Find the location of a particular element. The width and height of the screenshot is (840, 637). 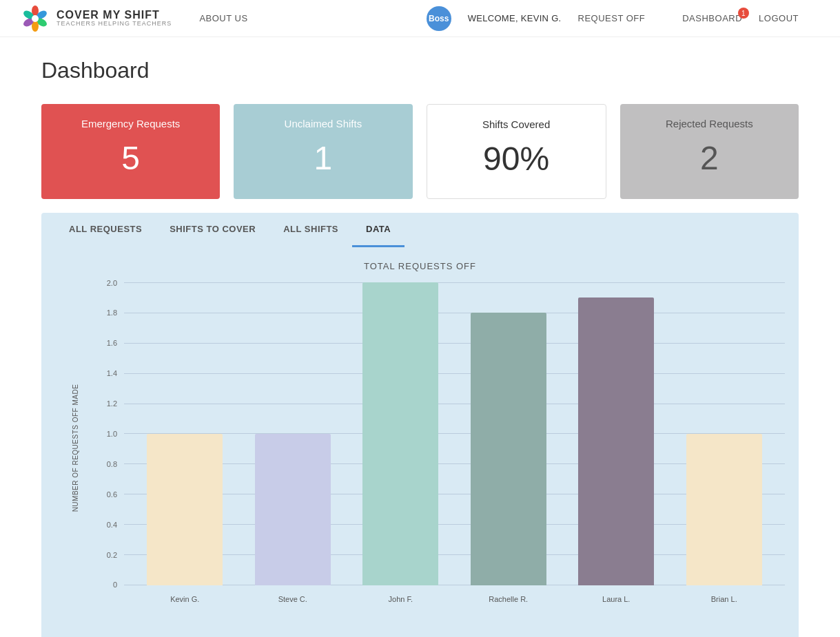

bar-label: Kevin G. is located at coordinates (185, 599).